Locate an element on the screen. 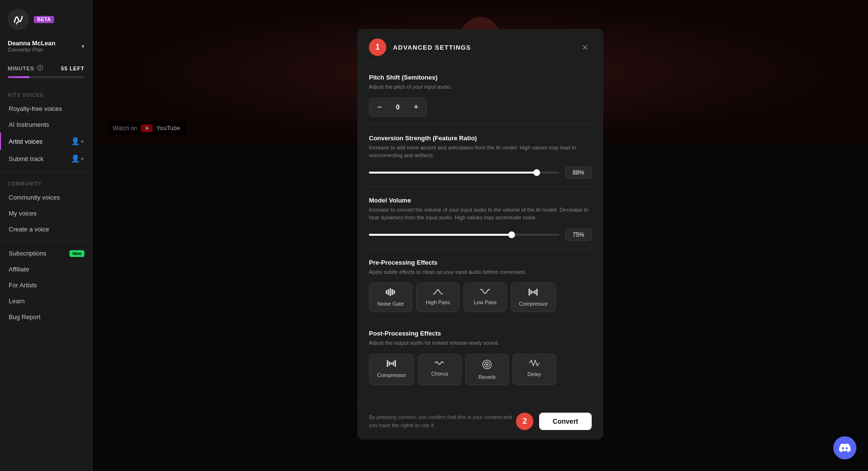  sidebar-item-label: Bug Report is located at coordinates (25, 317).